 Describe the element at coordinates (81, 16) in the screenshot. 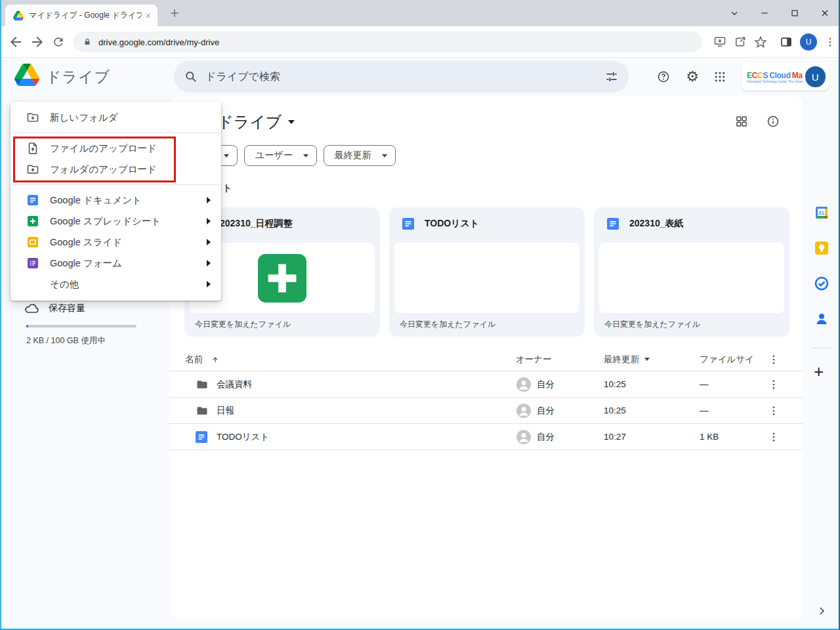

I see `browser-tab: マイドライブ - Google ドライブ` at that location.